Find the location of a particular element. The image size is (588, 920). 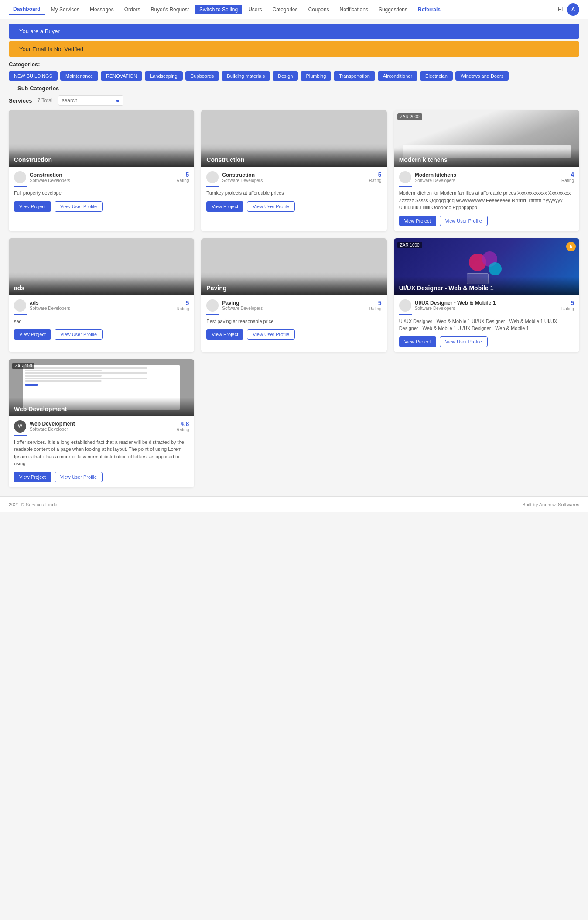

service-card: ZAR 2000 Modern kitchens — Modern kitche… is located at coordinates (487, 171).